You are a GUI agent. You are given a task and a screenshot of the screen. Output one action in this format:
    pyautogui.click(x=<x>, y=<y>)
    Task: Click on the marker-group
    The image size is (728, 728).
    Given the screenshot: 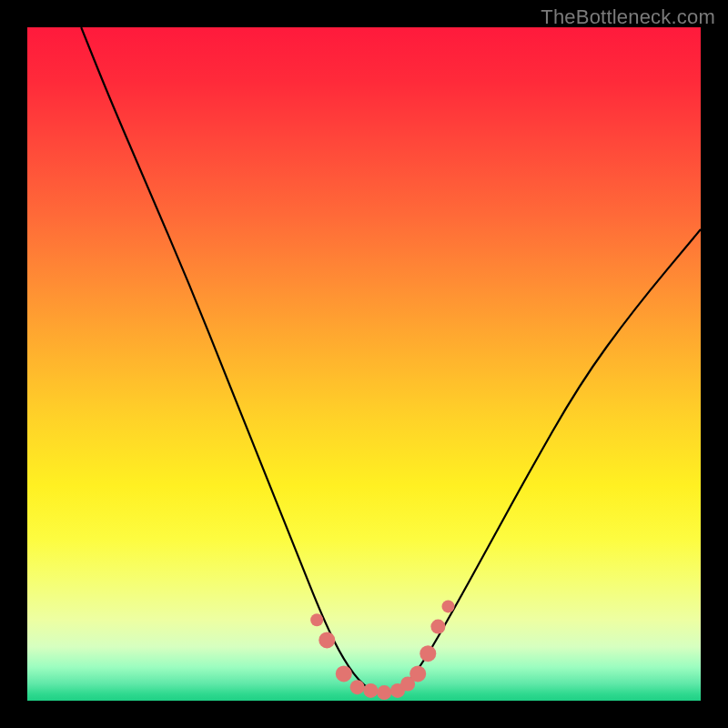 What is the action you would take?
    pyautogui.click(x=382, y=650)
    